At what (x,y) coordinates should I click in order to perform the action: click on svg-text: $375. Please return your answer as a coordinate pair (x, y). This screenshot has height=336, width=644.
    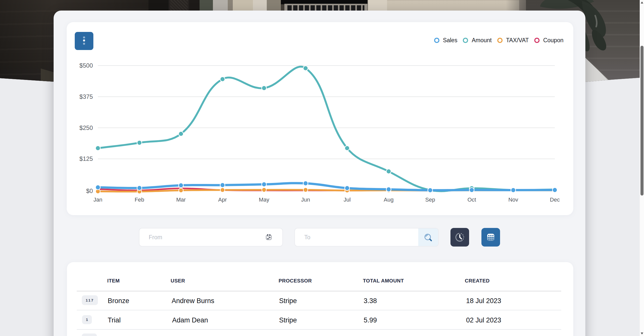
    Looking at the image, I should click on (86, 97).